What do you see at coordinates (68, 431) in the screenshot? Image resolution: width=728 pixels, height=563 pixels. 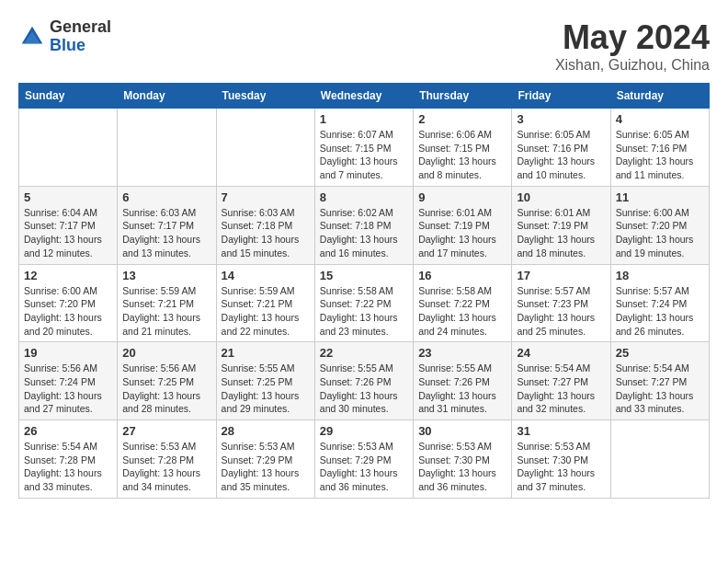 I see `day-number: 26` at bounding box center [68, 431].